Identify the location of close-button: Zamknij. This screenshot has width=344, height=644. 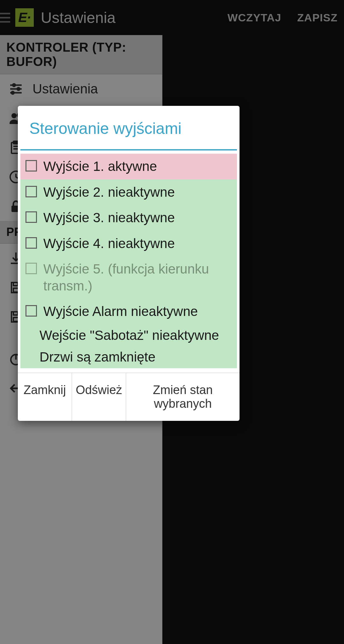
(45, 397).